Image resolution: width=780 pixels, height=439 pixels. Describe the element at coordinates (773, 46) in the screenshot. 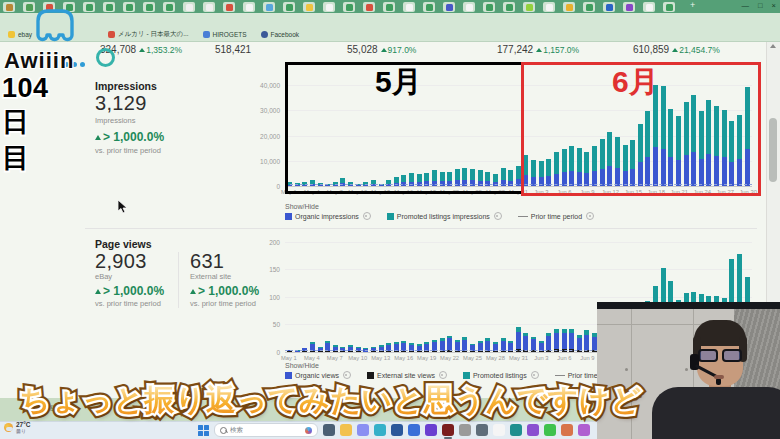

I see `scrollbar-up-icon` at that location.